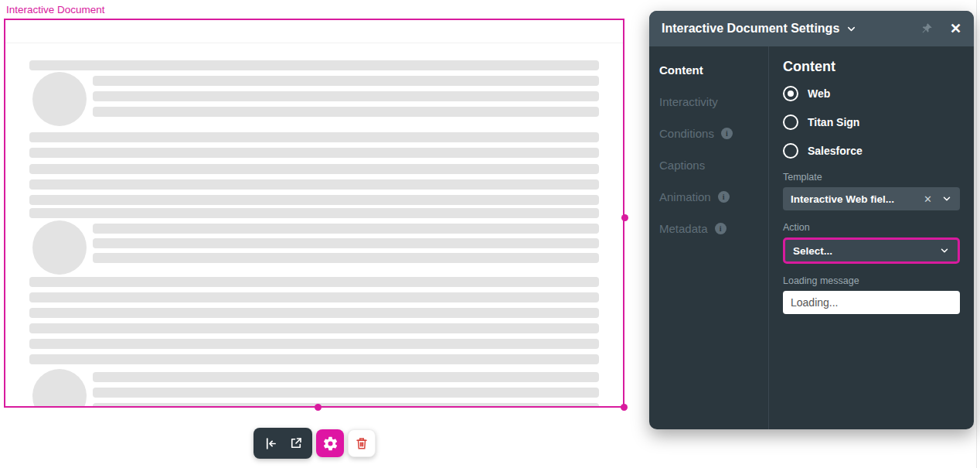  What do you see at coordinates (714, 229) in the screenshot?
I see `sidebar-item-metadata: Metadata i` at bounding box center [714, 229].